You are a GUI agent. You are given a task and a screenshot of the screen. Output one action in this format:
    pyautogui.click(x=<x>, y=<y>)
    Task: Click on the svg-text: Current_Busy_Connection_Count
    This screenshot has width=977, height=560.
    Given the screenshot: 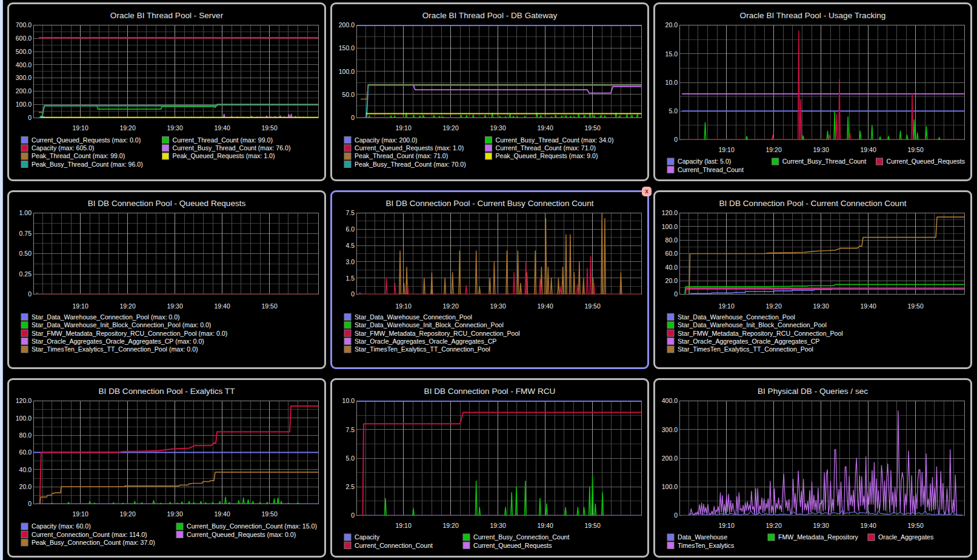 What is the action you would take?
    pyautogui.click(x=521, y=537)
    